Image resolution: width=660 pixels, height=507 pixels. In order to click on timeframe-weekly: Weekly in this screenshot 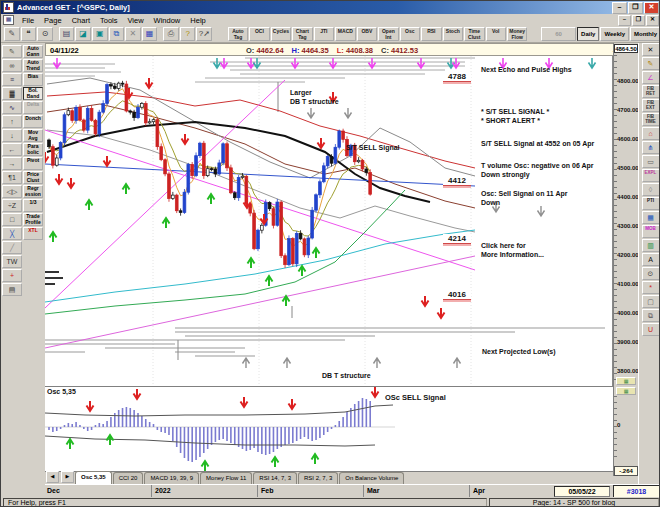, I will do `click(614, 34)`.